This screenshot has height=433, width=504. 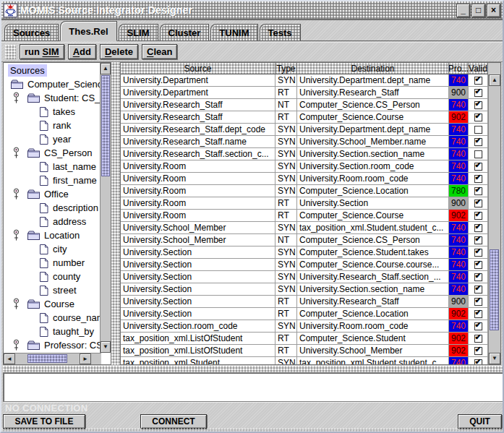 What do you see at coordinates (234, 32) in the screenshot?
I see `tab-tunim: TUNIM` at bounding box center [234, 32].